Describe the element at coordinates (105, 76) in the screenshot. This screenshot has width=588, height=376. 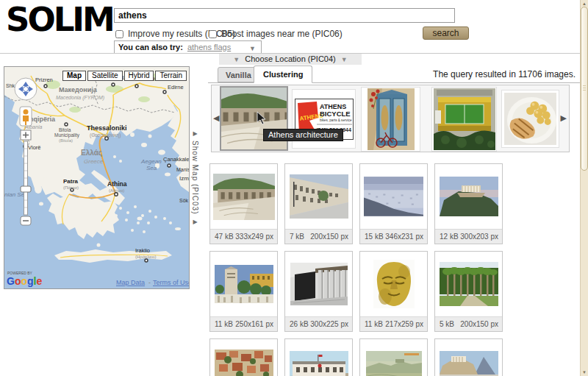
I see `map-type-satellite-button: Satellite` at that location.